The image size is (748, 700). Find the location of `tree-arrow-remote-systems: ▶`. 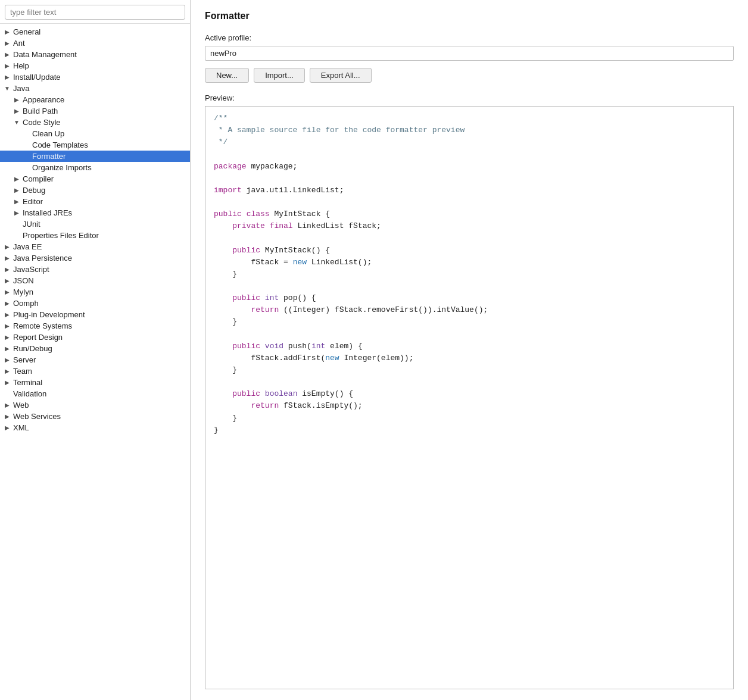

tree-arrow-remote-systems: ▶ is located at coordinates (7, 326).